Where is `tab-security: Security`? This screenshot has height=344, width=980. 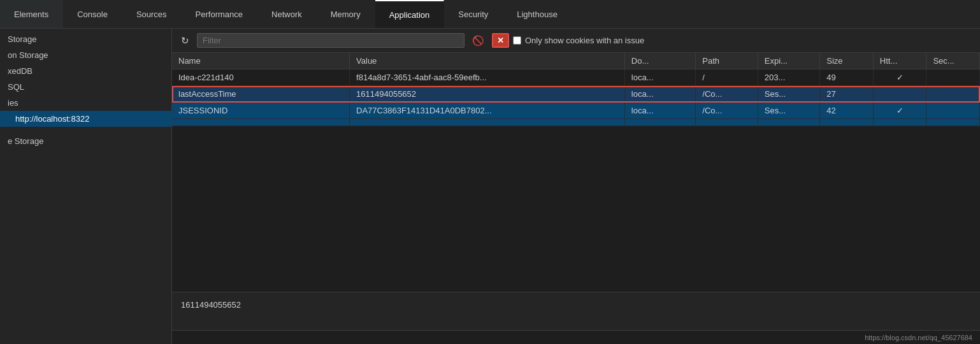 tab-security: Security is located at coordinates (473, 14).